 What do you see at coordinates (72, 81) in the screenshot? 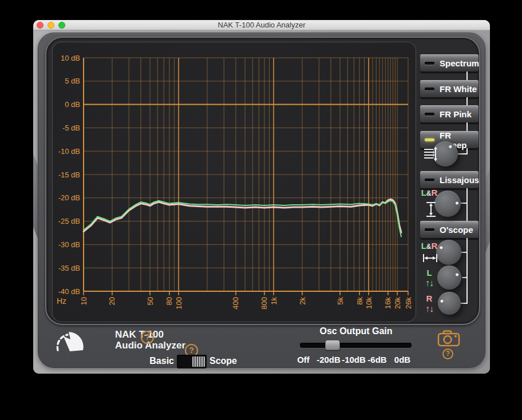
I see `svg-text: 5 dB` at bounding box center [72, 81].